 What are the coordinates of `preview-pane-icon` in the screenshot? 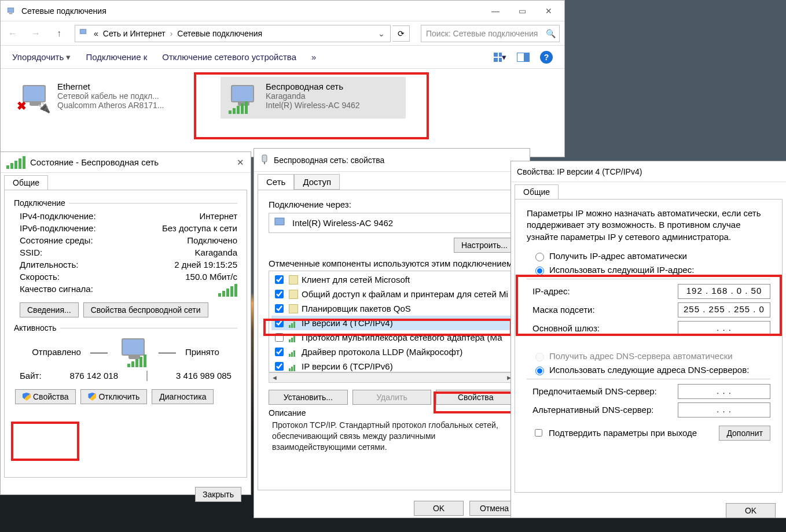 It's located at (523, 57).